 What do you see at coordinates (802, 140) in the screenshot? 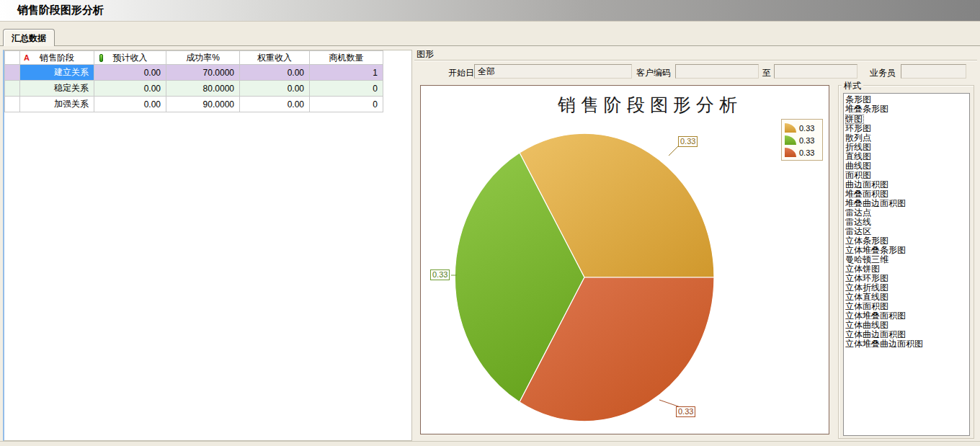
I see `chart-legend: 0.33 0.33 0.33` at bounding box center [802, 140].